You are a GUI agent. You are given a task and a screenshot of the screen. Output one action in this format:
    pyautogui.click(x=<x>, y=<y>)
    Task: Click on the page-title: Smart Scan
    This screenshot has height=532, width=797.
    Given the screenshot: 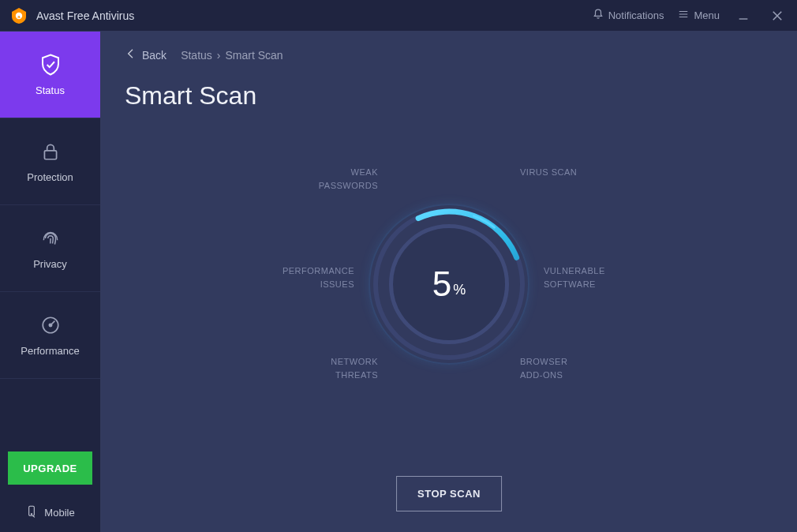 What is the action you would take?
    pyautogui.click(x=449, y=96)
    